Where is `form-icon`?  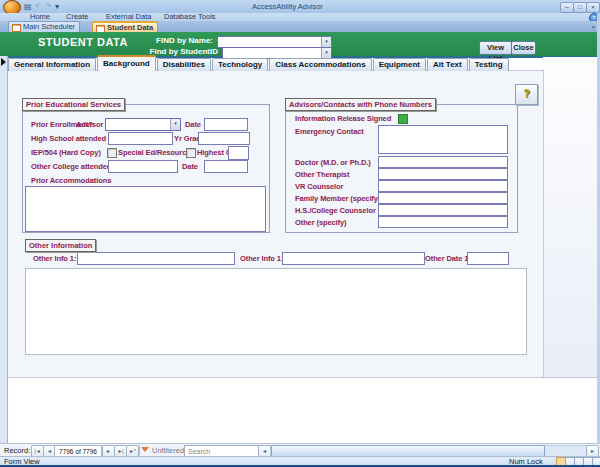 form-icon is located at coordinates (16, 28).